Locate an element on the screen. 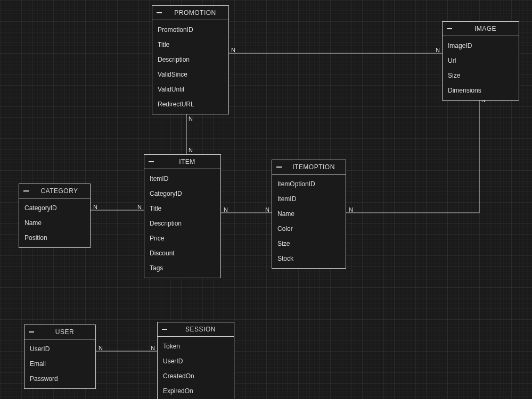 The height and width of the screenshot is (399, 532). entity-attribute: Discount is located at coordinates (182, 253).